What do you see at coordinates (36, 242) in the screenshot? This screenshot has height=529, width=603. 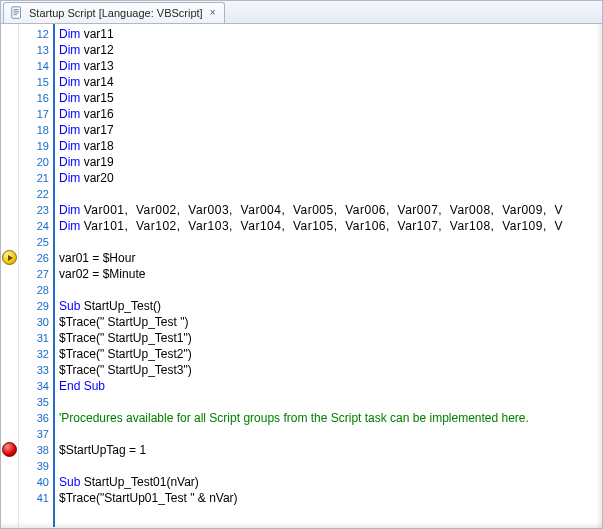 I see `line-number: 25` at bounding box center [36, 242].